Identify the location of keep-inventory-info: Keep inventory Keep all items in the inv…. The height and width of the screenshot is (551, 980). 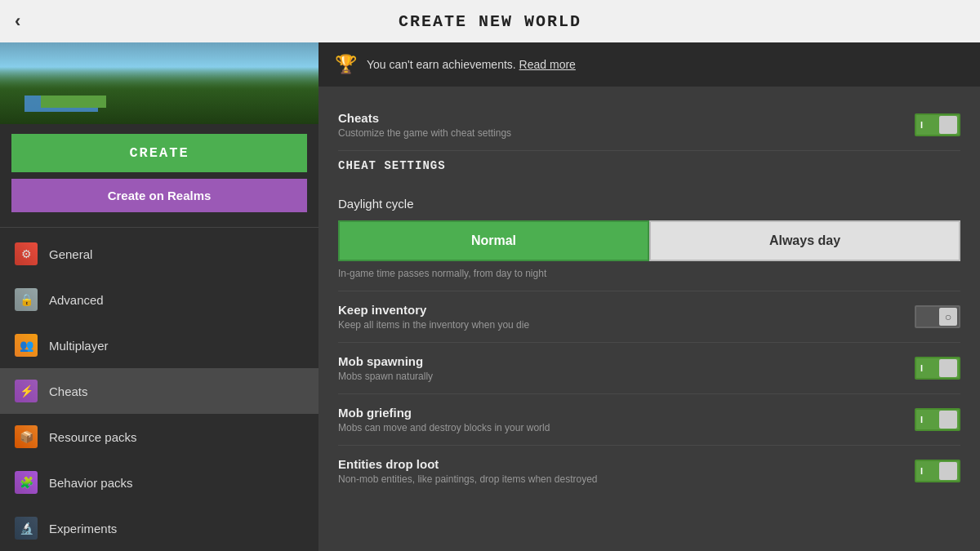
(626, 317).